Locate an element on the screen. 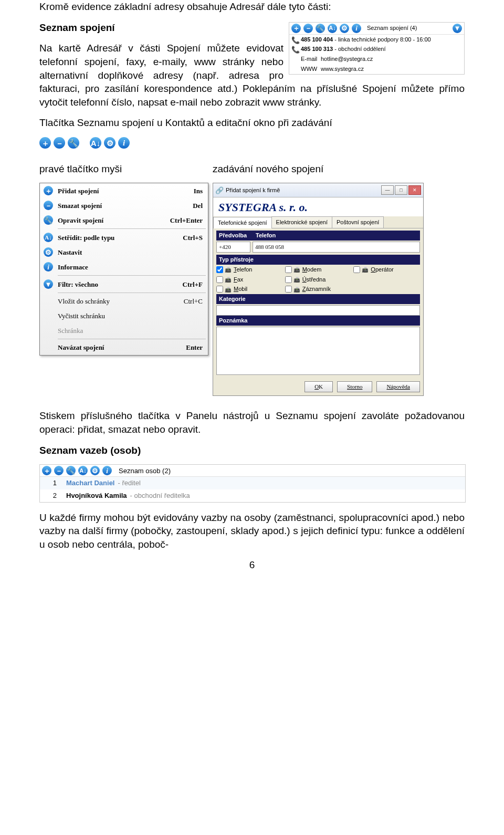 This screenshot has width=504, height=835. cancel-button: Storno is located at coordinates (355, 387).